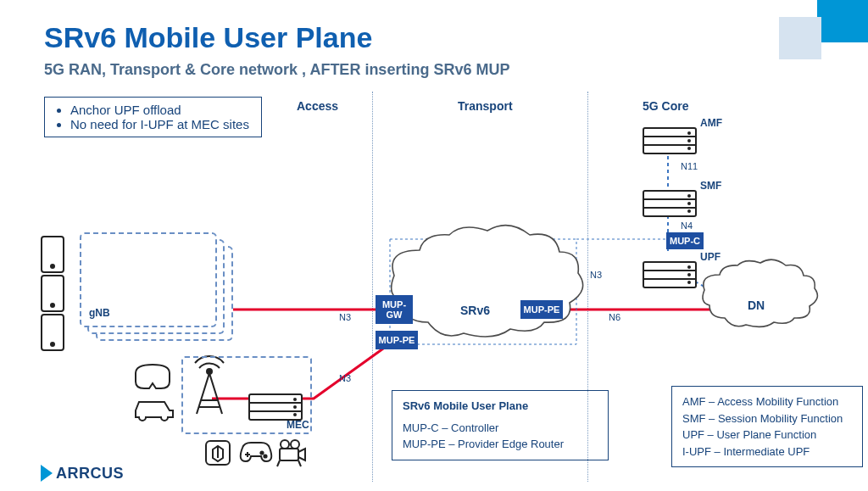  Describe the element at coordinates (100, 313) in the screenshot. I see `gnb-label: gNB` at that location.